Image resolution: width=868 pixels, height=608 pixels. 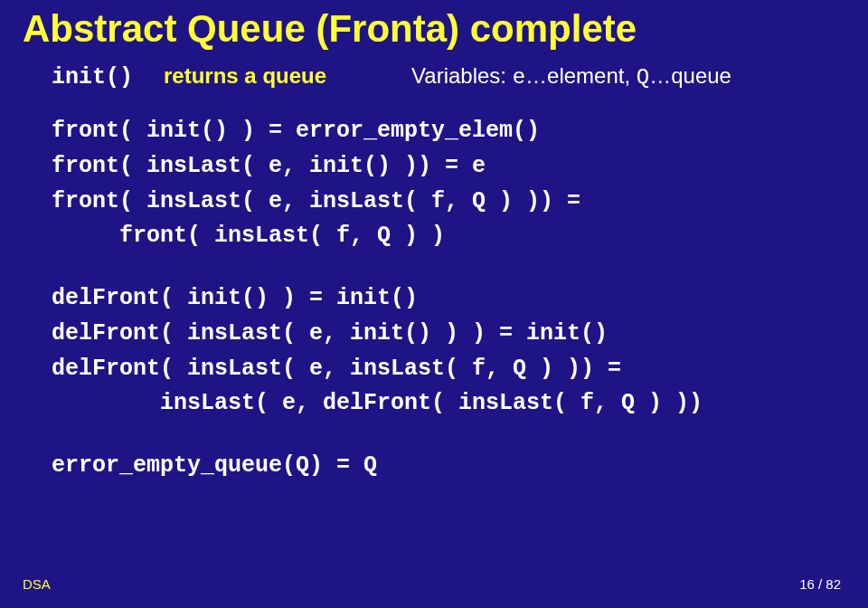 I want to click on var-queue: …queue, so click(x=691, y=76).